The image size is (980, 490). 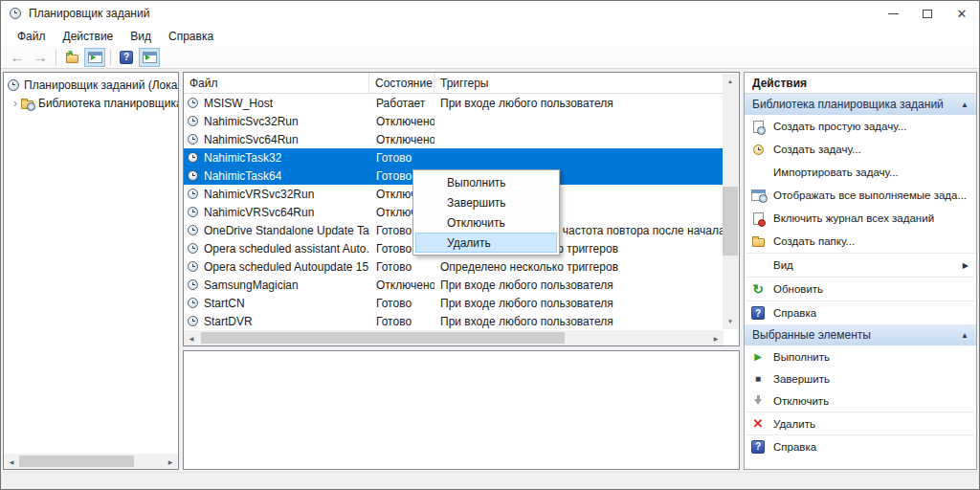 What do you see at coordinates (96, 57) in the screenshot?
I see `console-tree-icon` at bounding box center [96, 57].